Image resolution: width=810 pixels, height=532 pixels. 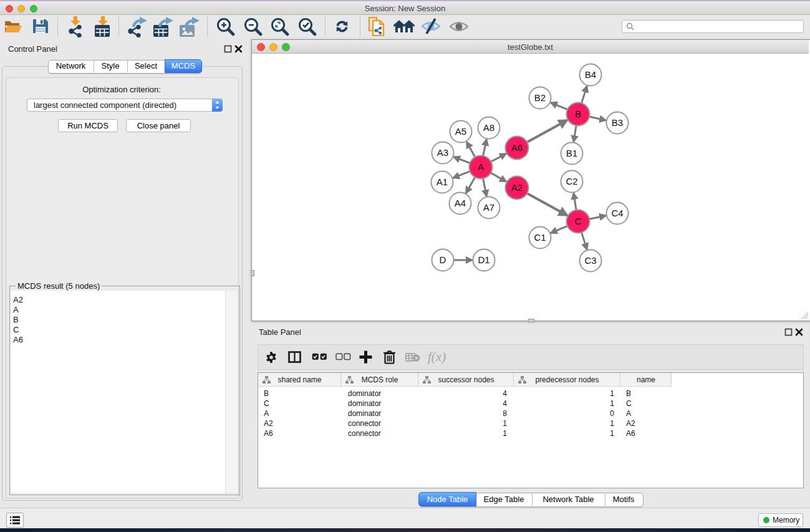 What do you see at coordinates (579, 221) in the screenshot?
I see `svg-text: C` at bounding box center [579, 221].